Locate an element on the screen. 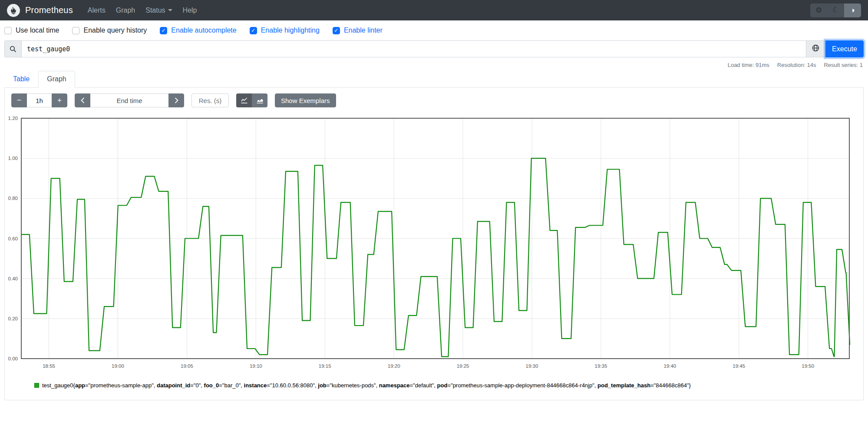 The height and width of the screenshot is (426, 868). settings-button: ⚙ is located at coordinates (819, 10).